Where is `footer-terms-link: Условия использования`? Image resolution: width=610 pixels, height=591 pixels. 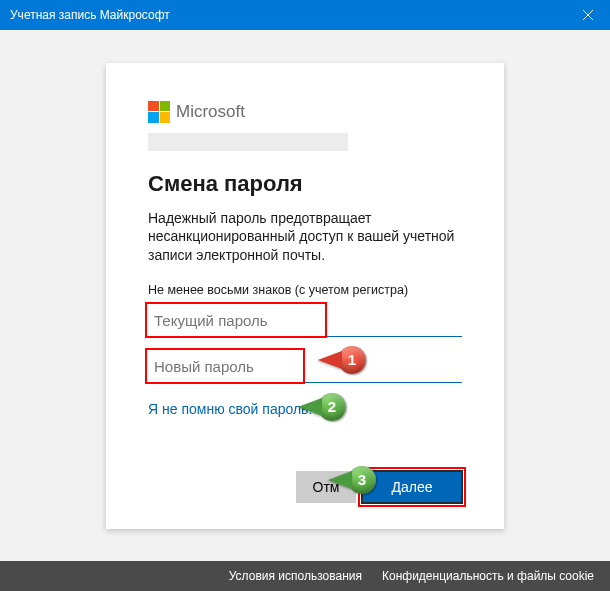
footer-terms-link: Условия использования is located at coordinates (296, 576).